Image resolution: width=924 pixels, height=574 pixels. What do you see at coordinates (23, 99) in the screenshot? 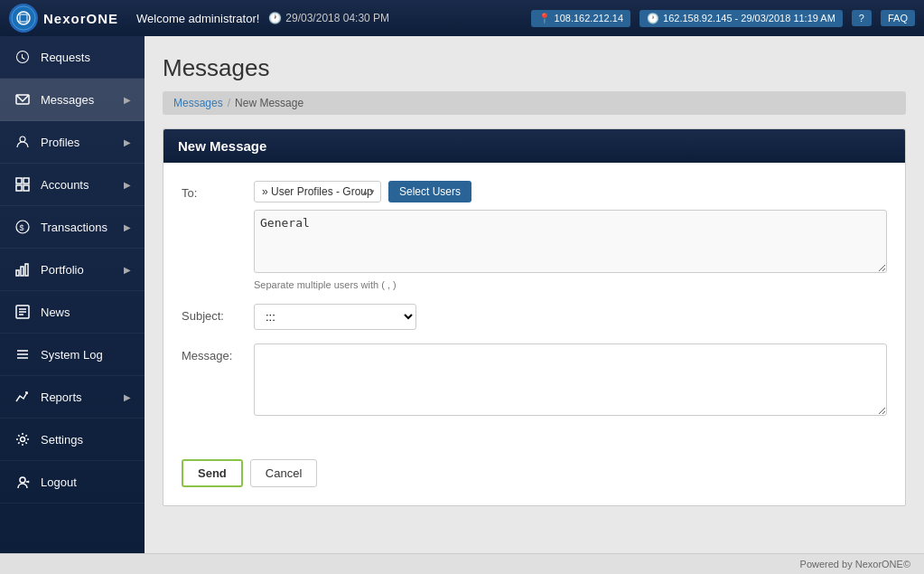
I see `messages-icon` at bounding box center [23, 99].